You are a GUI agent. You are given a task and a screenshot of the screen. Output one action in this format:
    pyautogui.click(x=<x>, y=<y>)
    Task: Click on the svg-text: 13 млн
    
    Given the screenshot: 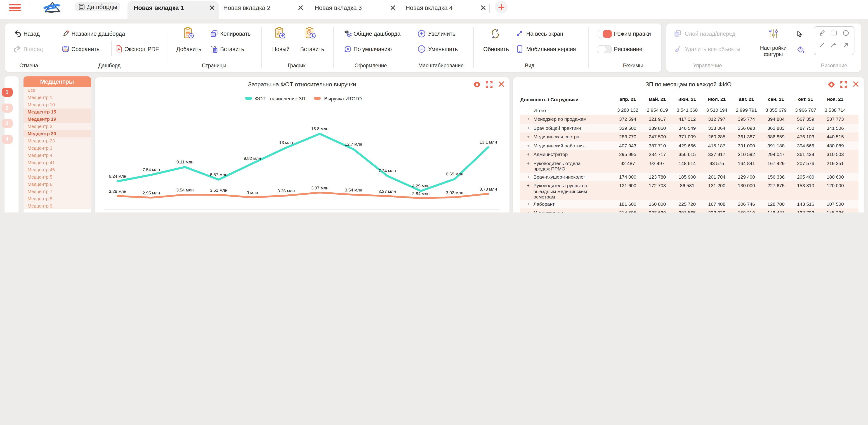 What is the action you would take?
    pyautogui.click(x=286, y=142)
    